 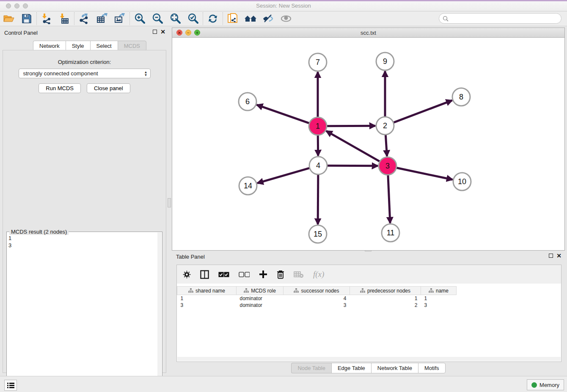 What do you see at coordinates (385, 305) in the screenshot?
I see `table-cell: 2` at bounding box center [385, 305].